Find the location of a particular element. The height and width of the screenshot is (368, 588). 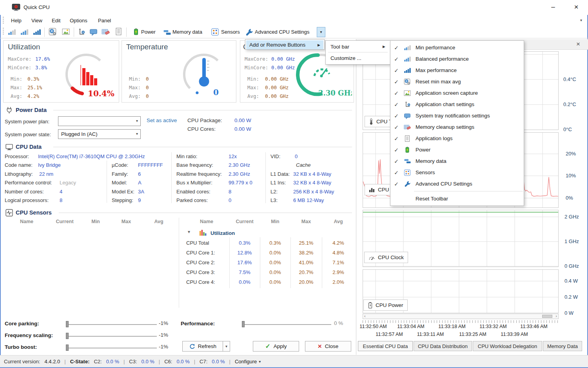

sensors-right-col-current: Current is located at coordinates (245, 222).